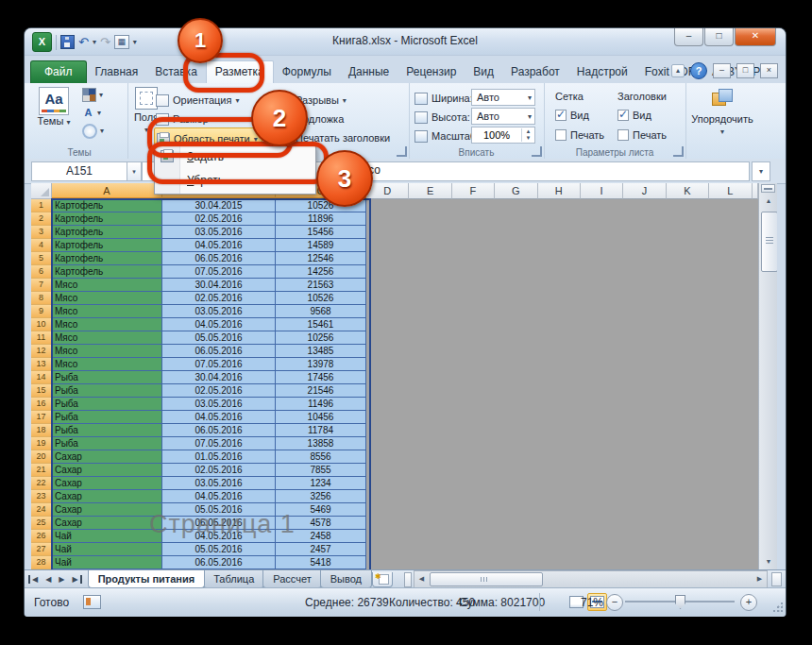  I want to click on row-header-17: 17, so click(42, 417).